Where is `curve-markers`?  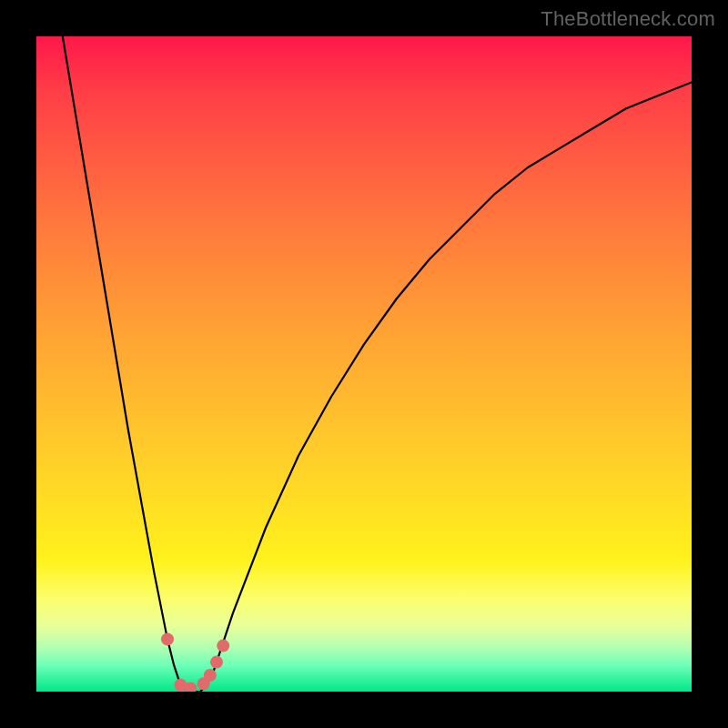
curve-markers is located at coordinates (195, 662).